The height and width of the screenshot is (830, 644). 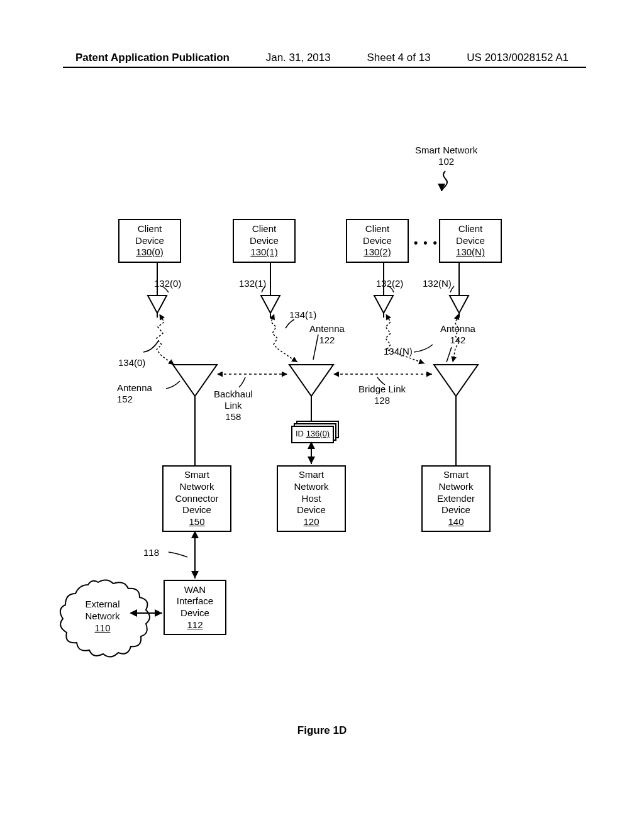 I want to click on header-sheet: Sheet 4 of 13, so click(x=399, y=58).